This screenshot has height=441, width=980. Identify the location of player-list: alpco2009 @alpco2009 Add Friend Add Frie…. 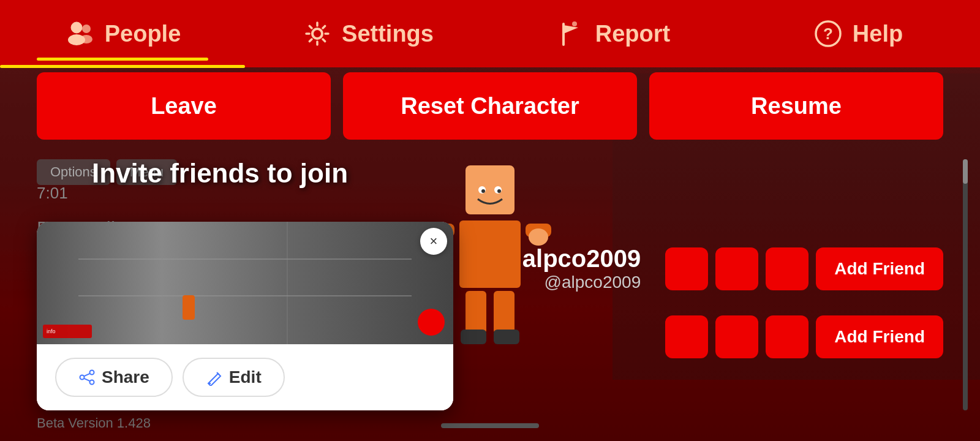
(733, 307).